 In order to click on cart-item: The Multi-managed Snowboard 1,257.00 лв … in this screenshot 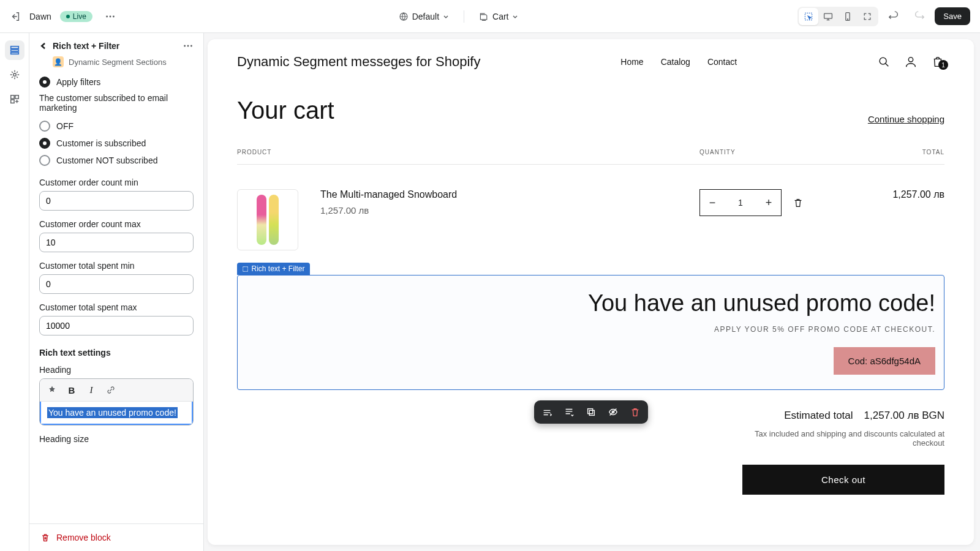, I will do `click(590, 220)`.